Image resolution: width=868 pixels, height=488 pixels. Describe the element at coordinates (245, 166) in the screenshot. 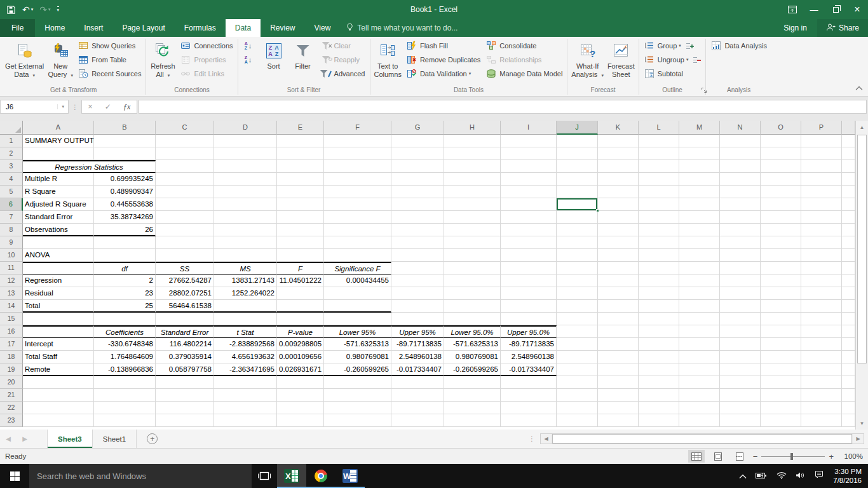

I see `cell-D3` at that location.